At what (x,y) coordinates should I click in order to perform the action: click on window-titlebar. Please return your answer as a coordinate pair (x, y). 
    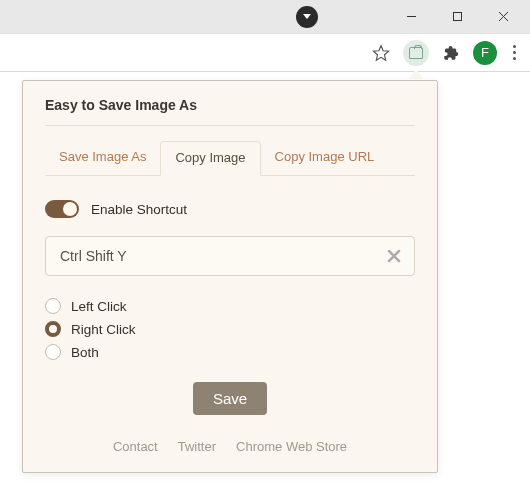
    Looking at the image, I should click on (265, 17).